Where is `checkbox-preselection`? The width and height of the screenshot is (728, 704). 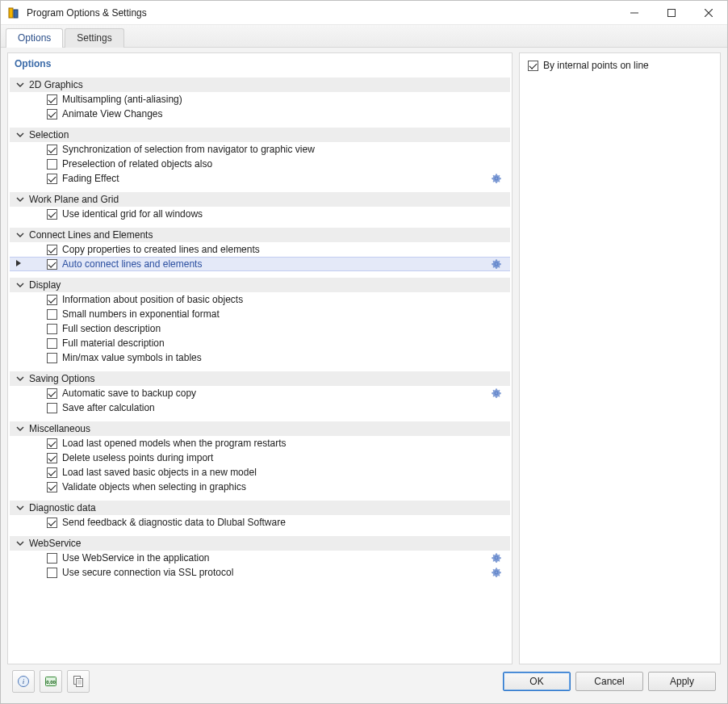 checkbox-preselection is located at coordinates (52, 165).